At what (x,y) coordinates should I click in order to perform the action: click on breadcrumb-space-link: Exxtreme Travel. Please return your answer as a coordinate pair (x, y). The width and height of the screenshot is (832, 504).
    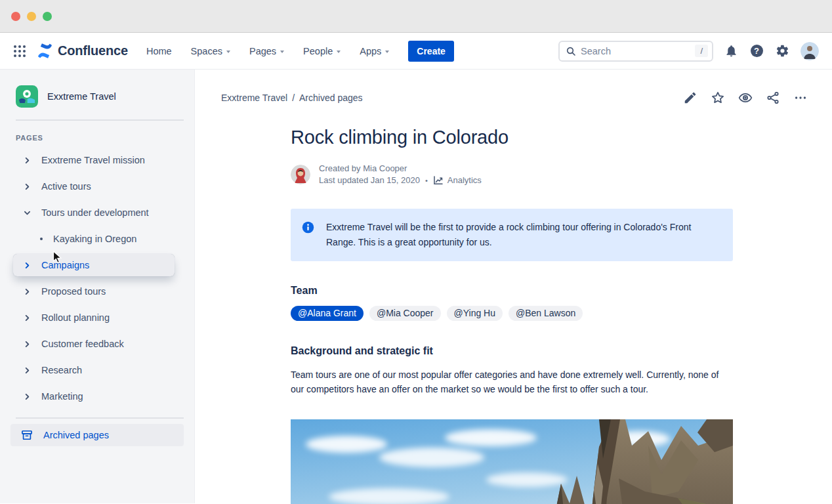
    Looking at the image, I should click on (255, 98).